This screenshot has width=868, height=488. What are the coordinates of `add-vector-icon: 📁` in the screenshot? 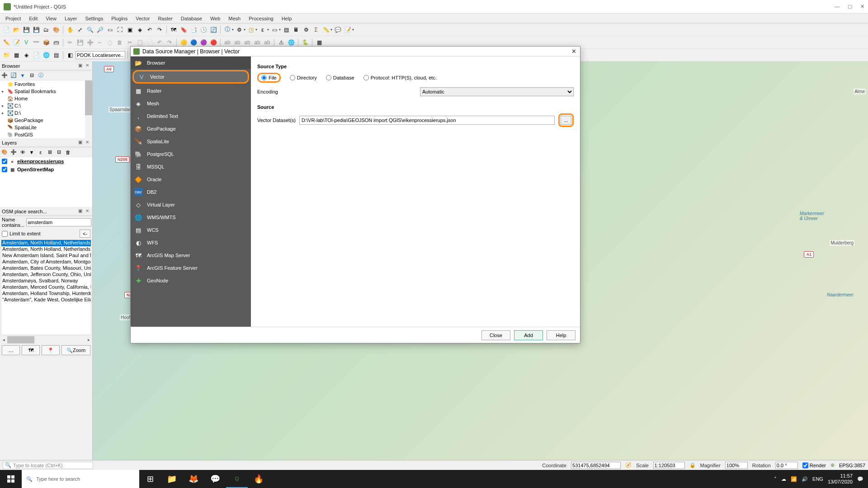 It's located at (6, 55).